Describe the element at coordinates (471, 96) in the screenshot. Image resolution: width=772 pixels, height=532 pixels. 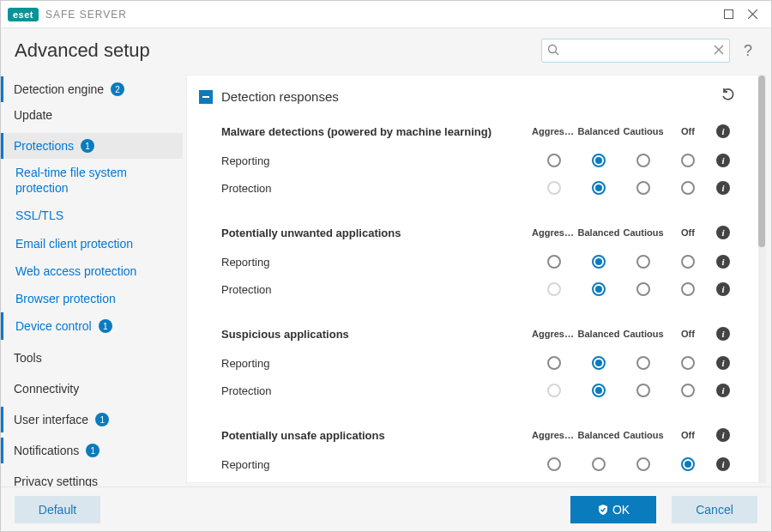
I see `section-title: Detection responses` at that location.